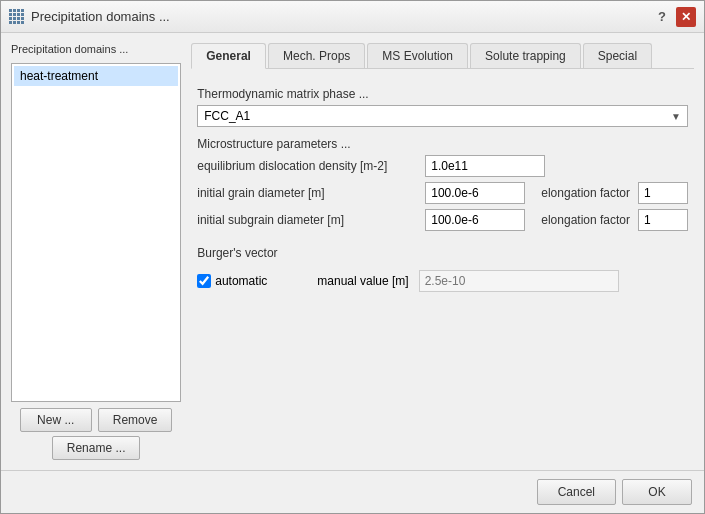  I want to click on thermo-dropdown: FCC_A1 ▼, so click(442, 116).